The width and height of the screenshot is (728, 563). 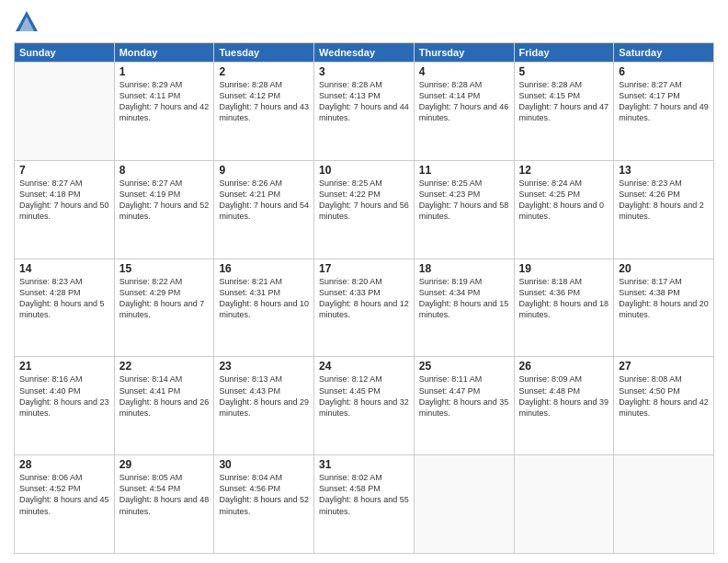 I want to click on day-info: Sunrise: 8:04 AMSunset: 4:56 PMDaylight:…, so click(x=264, y=495).